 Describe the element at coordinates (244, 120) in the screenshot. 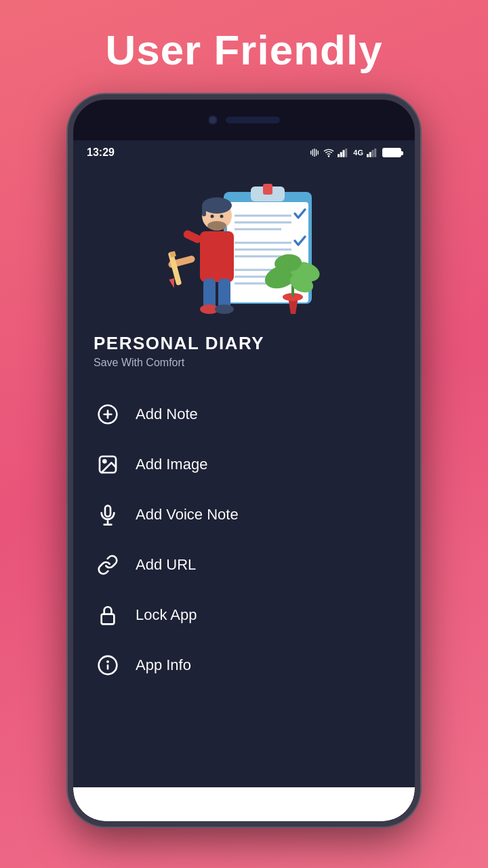

I see `phone-top-bezel` at that location.